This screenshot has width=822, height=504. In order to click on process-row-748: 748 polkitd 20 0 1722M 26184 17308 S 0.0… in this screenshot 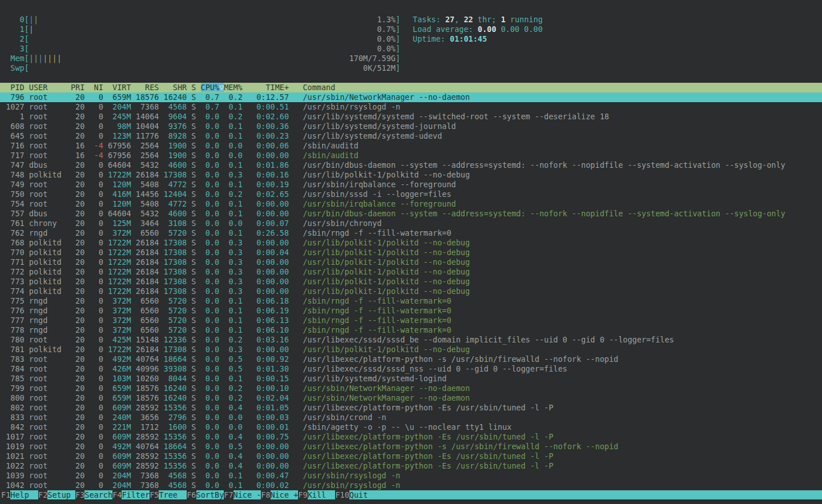, I will do `click(411, 175)`.